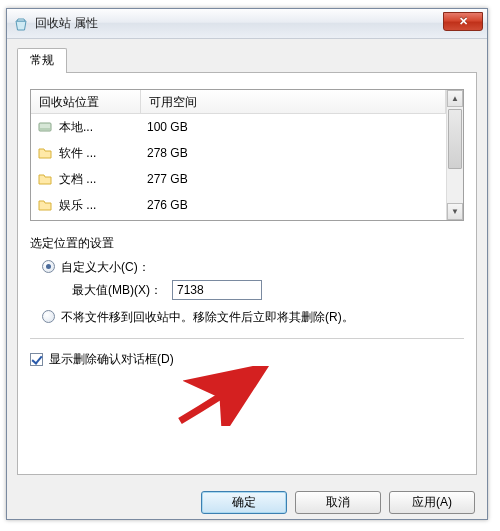  Describe the element at coordinates (247, 60) in the screenshot. I see `tab-strip: 常规` at that location.